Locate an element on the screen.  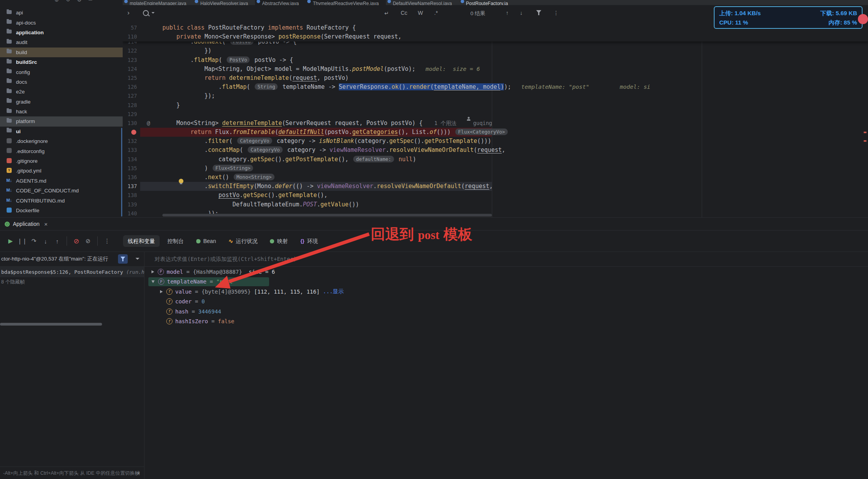
code-line-136: 136.next() Mono<String> is located at coordinates (495, 178).